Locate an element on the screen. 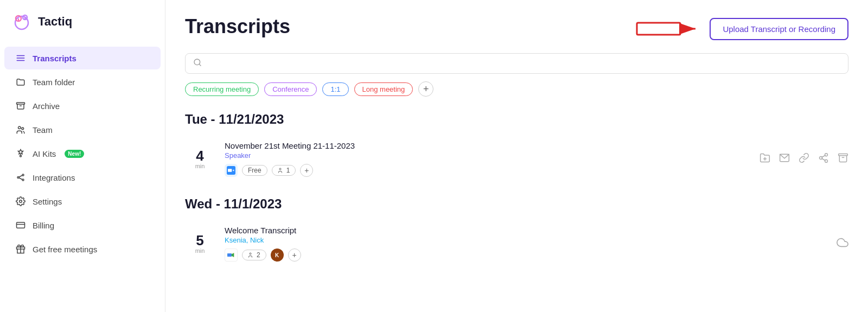 Image resolution: width=868 pixels, height=312 pixels. upload-area: Upload Transcript or Recording is located at coordinates (742, 29).